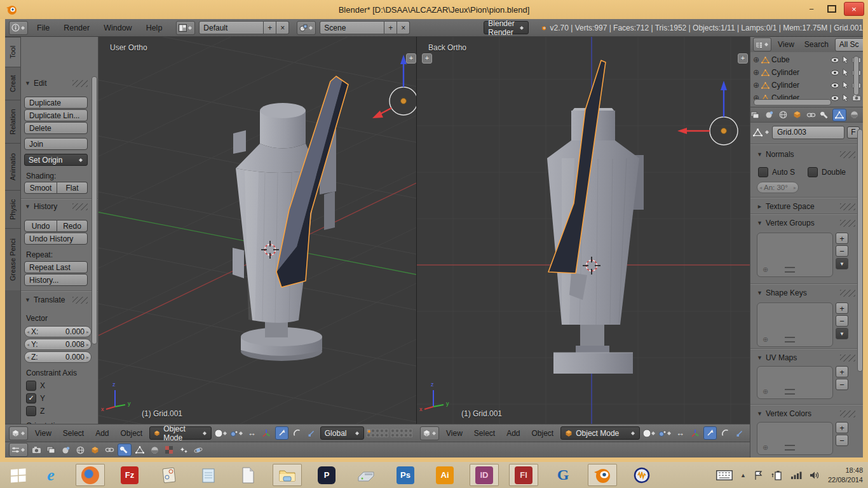  I want to click on taskbar-p-app: P, so click(327, 475).